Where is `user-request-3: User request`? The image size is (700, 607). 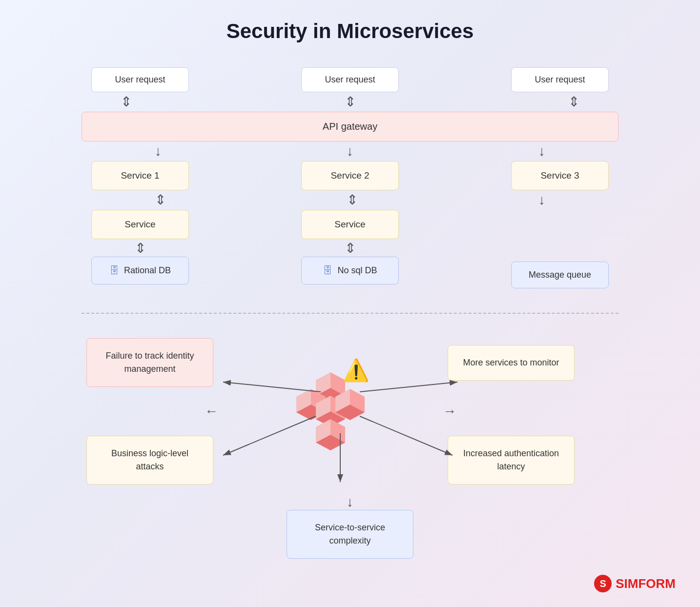
user-request-3: User request is located at coordinates (560, 80).